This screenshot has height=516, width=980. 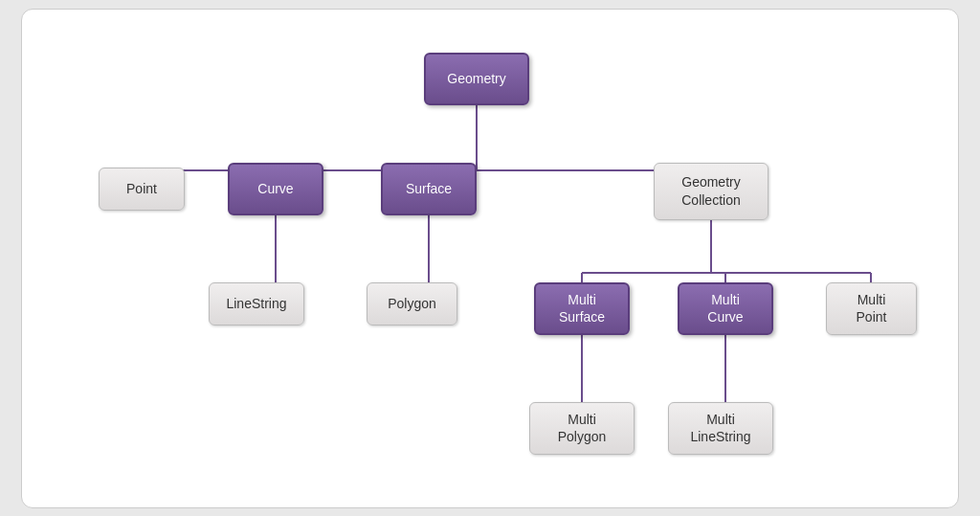 What do you see at coordinates (582, 429) in the screenshot?
I see `node-multi-polygon: MultiPolygon` at bounding box center [582, 429].